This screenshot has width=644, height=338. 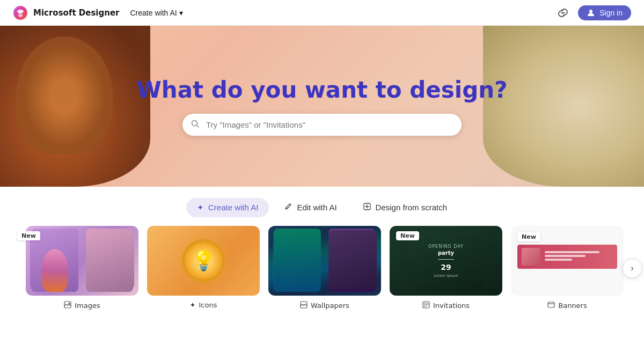 I want to click on card-icons-thumbnail: 💡, so click(x=203, y=261).